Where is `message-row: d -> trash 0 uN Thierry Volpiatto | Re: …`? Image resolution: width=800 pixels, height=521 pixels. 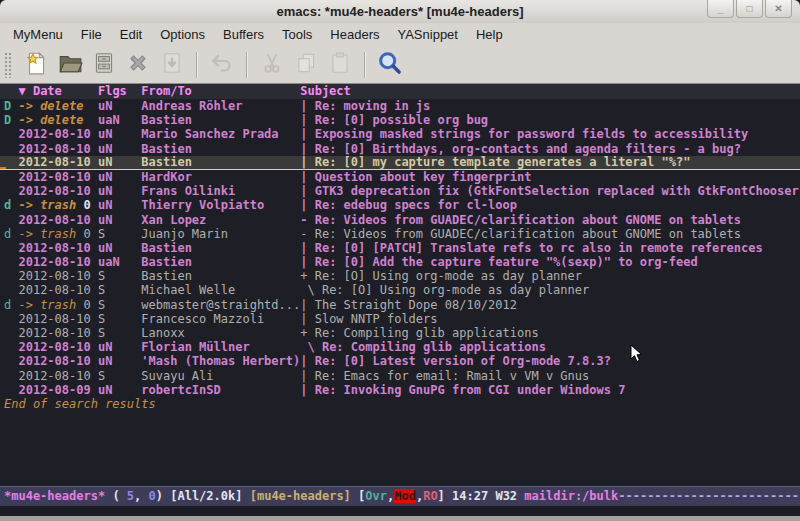
message-row: d -> trash 0 uN Thierry Volpiatto | Re: … is located at coordinates (400, 205).